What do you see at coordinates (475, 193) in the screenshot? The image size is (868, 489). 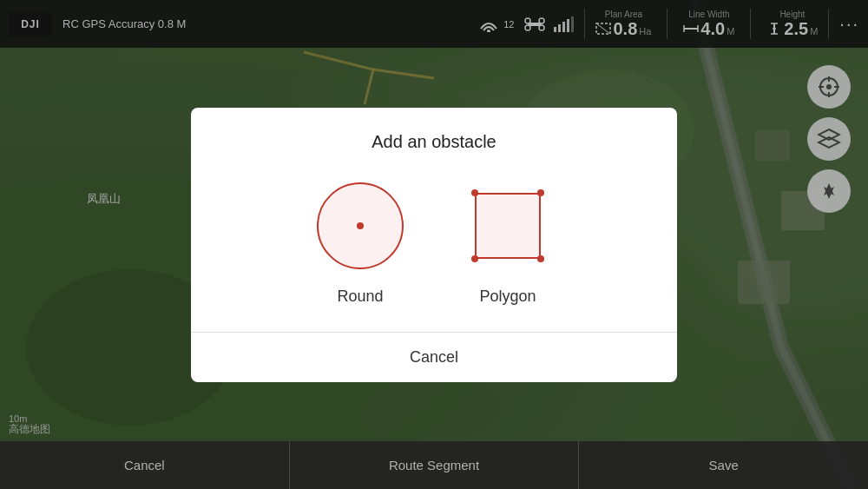 I see `polygon-dot-tl` at bounding box center [475, 193].